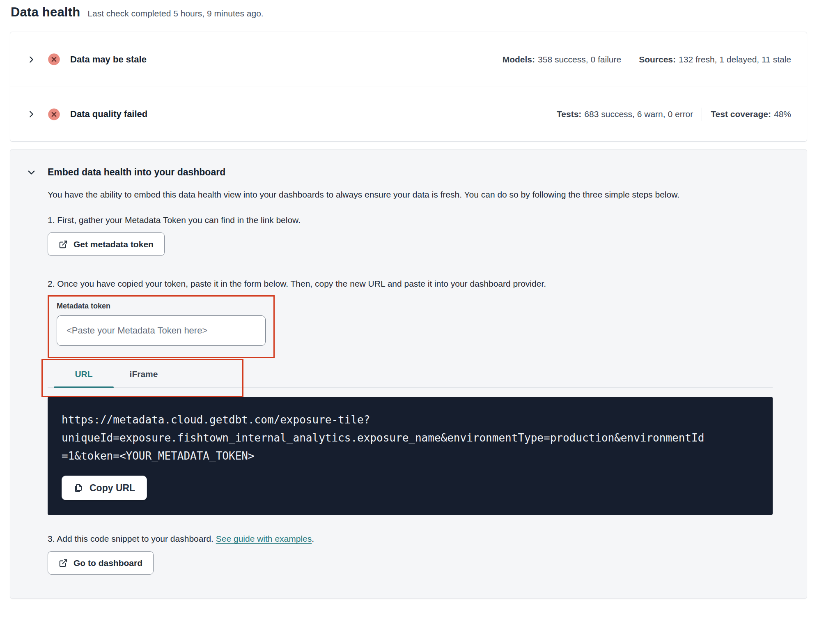  What do you see at coordinates (78, 488) in the screenshot?
I see `copy-icon` at bounding box center [78, 488].